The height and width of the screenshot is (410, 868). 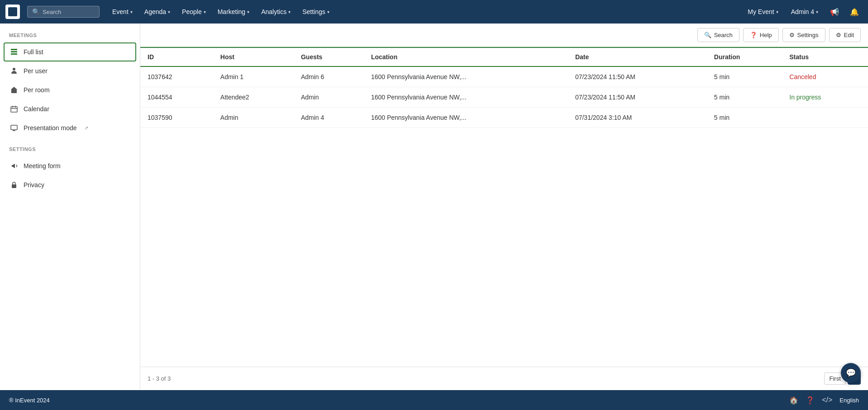 I want to click on bottom-icons: 🏠 ❓ </> English, so click(x=824, y=401).